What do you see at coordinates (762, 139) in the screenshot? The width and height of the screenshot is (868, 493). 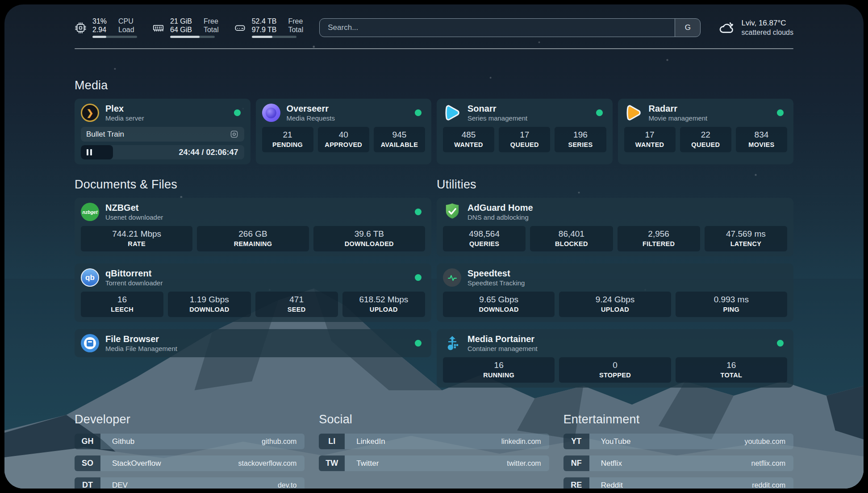 I see `stat-movies: 834MOVIES` at bounding box center [762, 139].